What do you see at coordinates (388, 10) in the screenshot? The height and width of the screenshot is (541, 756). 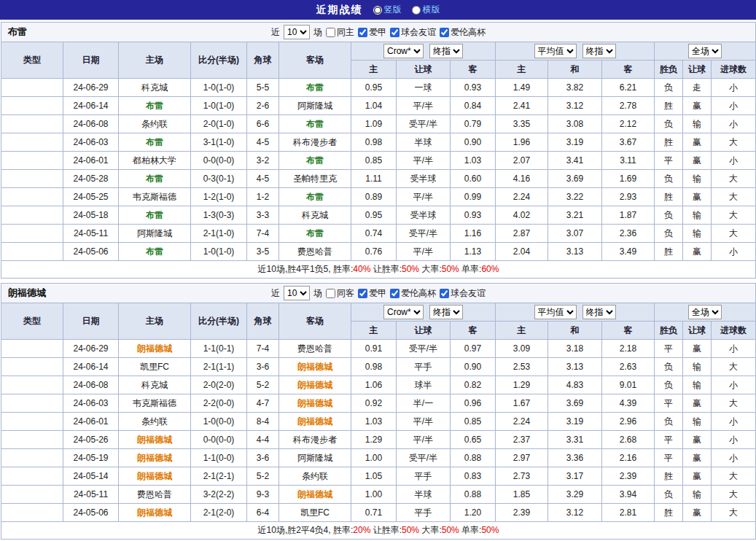 I see `layout-vertical-radio: 竖版` at bounding box center [388, 10].